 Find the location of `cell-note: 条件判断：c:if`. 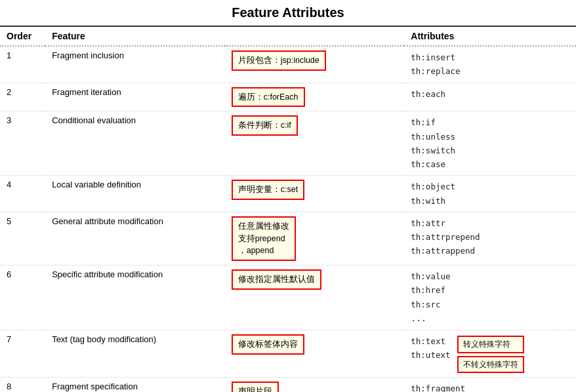

cell-note: 条件判断：c:if is located at coordinates (315, 144).